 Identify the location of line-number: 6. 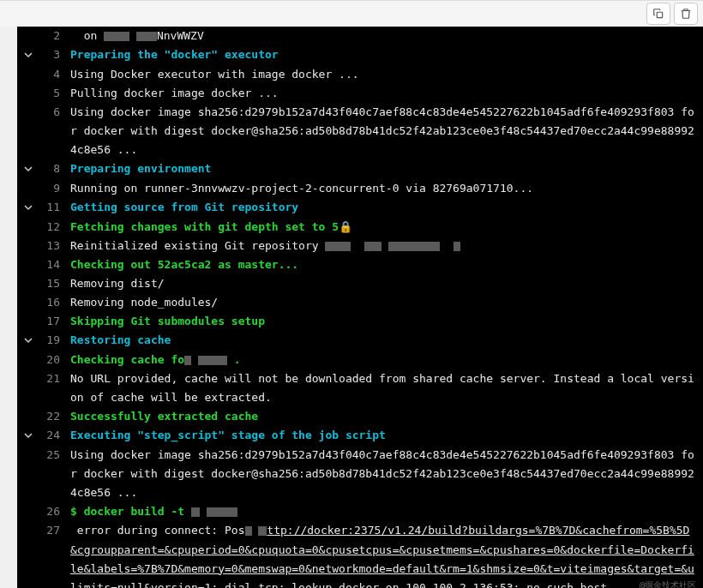
(53, 112).